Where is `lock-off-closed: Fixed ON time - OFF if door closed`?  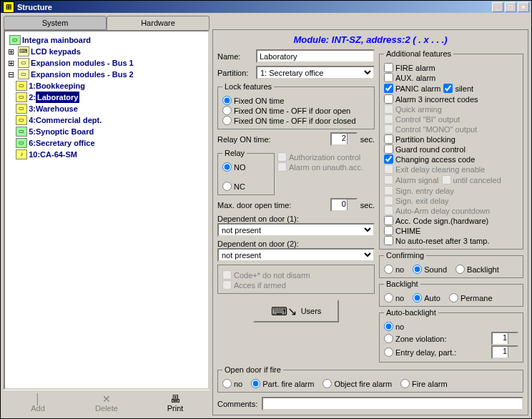 lock-off-closed: Fixed ON time - OFF if door closed is located at coordinates (296, 120).